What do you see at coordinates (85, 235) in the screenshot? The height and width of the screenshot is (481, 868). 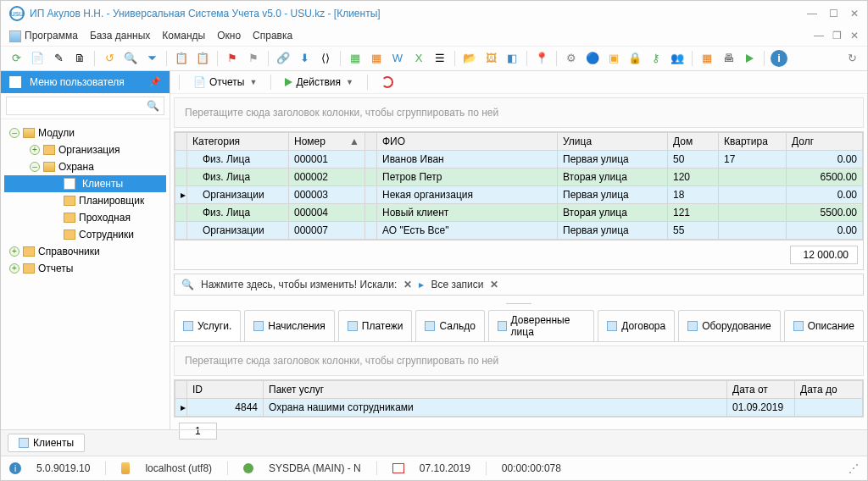 I see `tree-employees: Сотрудники` at bounding box center [85, 235].